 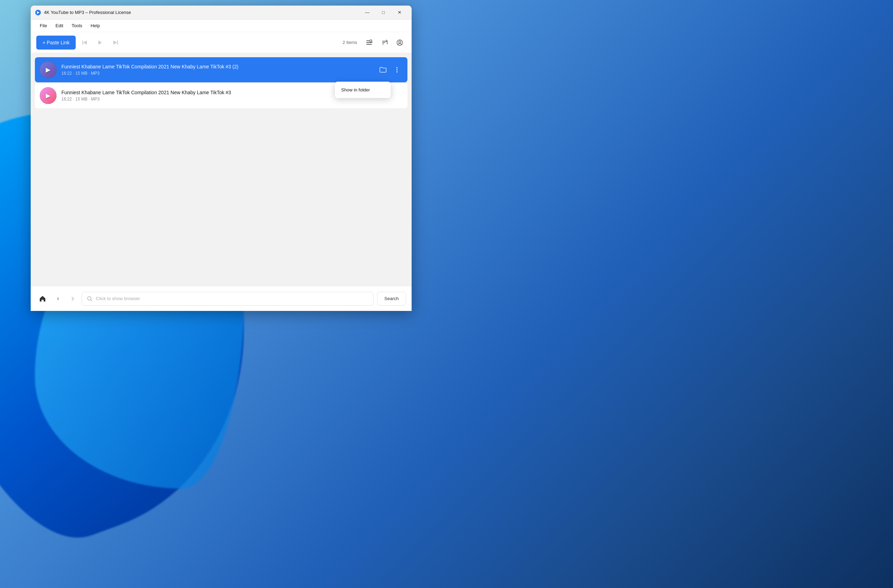 What do you see at coordinates (400, 43) in the screenshot?
I see `account-button` at bounding box center [400, 43].